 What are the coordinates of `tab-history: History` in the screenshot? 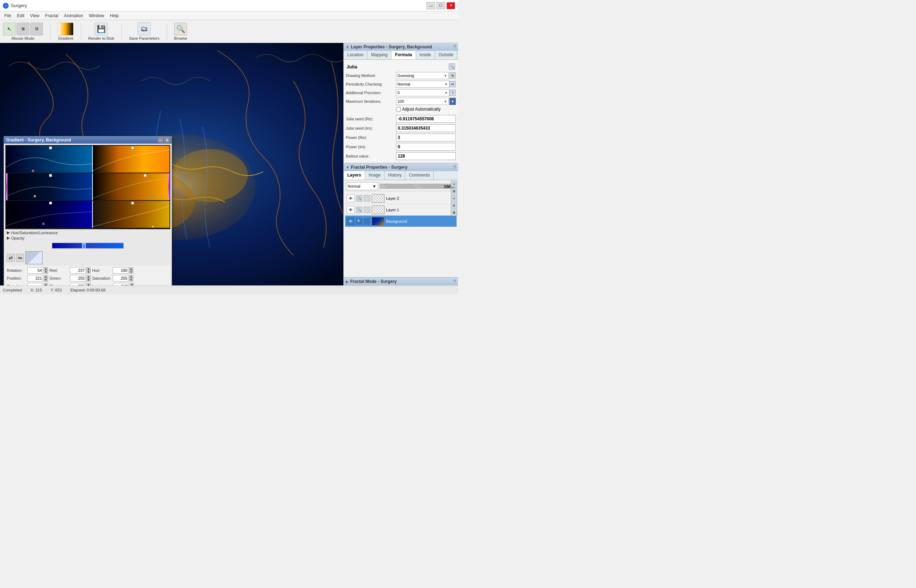 It's located at (395, 176).